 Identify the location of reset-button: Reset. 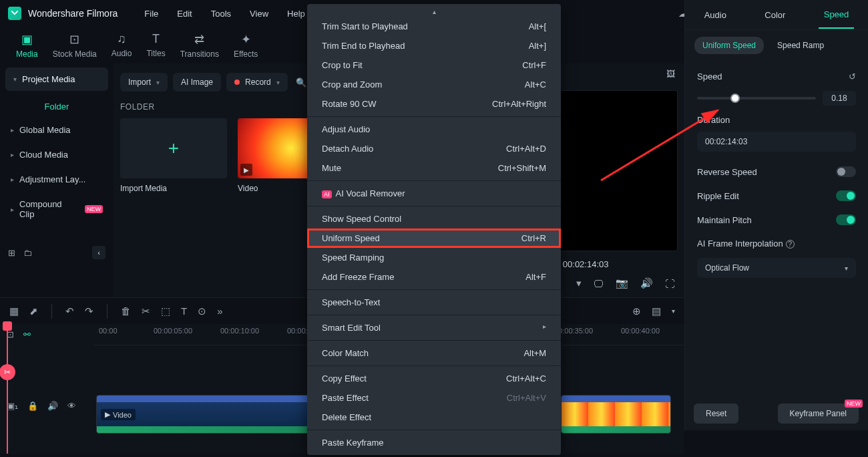
(716, 414).